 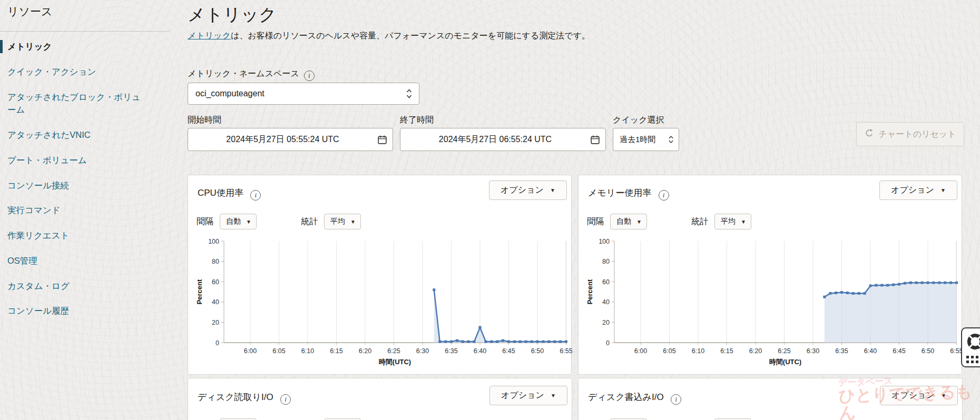 I want to click on quick-select: 過去1時間, so click(x=646, y=139).